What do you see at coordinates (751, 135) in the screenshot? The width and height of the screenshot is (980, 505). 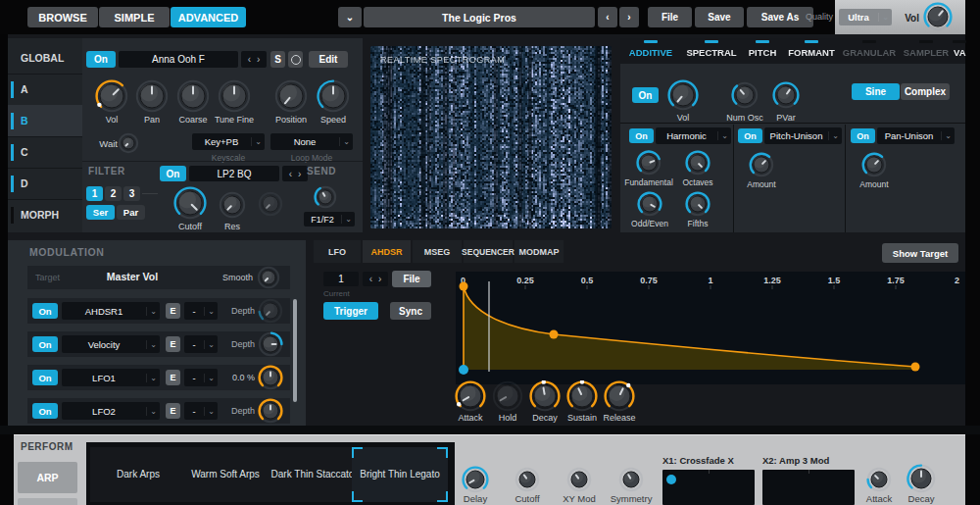 I see `pitch-unison-on-button: On` at bounding box center [751, 135].